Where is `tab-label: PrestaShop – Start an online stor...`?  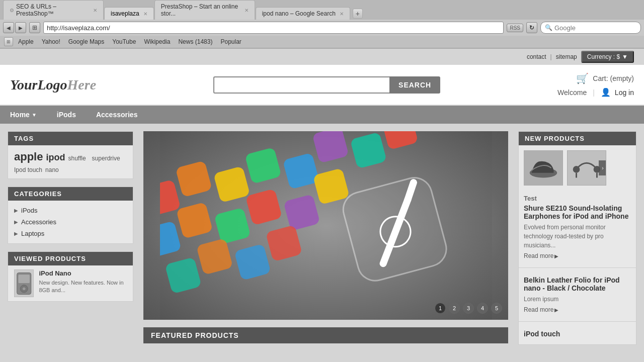
tab-label: PrestaShop – Start an online stor... is located at coordinates (201, 10).